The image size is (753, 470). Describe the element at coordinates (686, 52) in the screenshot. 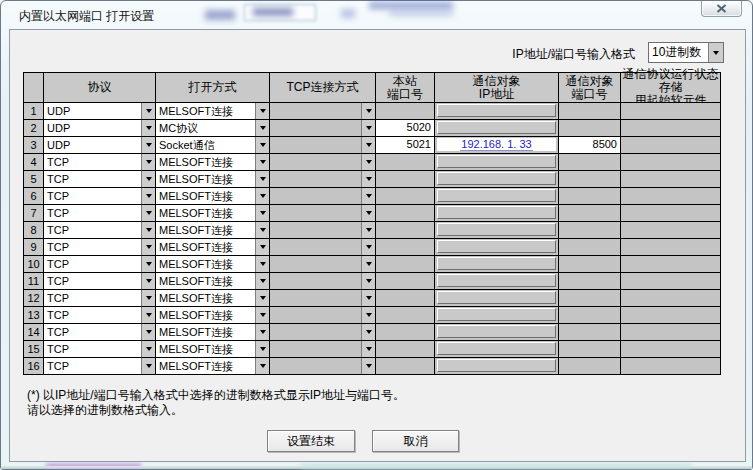

I see `input-format-dropdown: 10进制数` at that location.